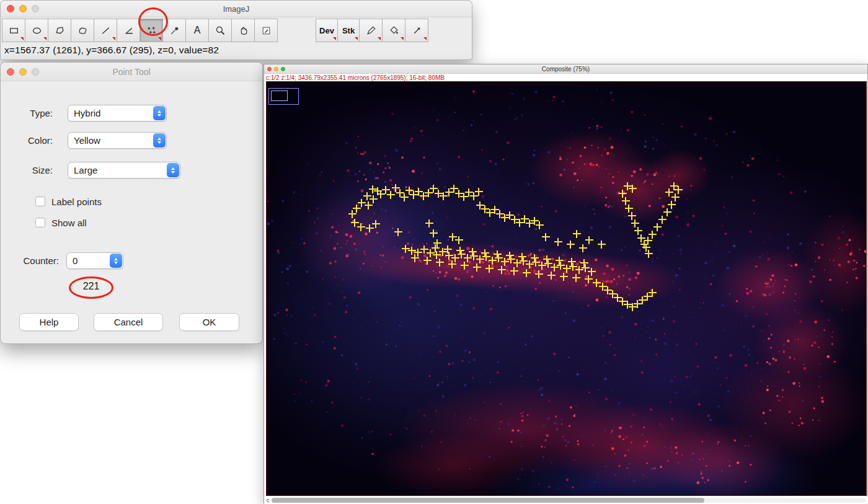 This screenshot has width=868, height=504. Describe the element at coordinates (159, 140) in the screenshot. I see `dropdown-chevrons-icon` at that location.